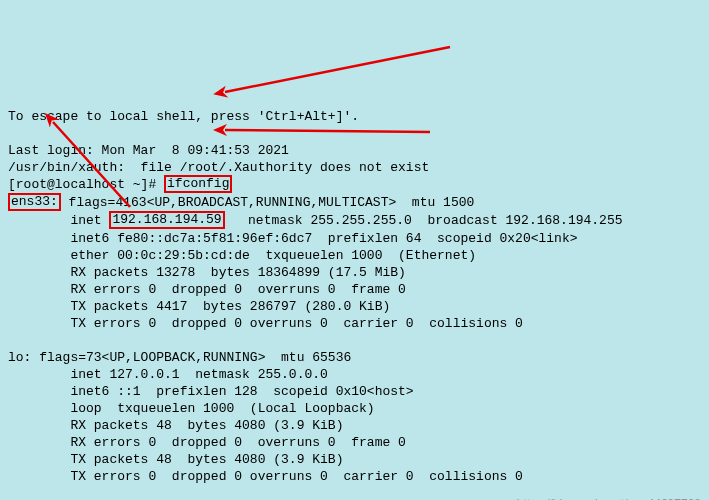 The height and width of the screenshot is (500, 709). I want to click on escape-hint: To escape to local shell, press 'Ctrl+Al…, so click(184, 116).